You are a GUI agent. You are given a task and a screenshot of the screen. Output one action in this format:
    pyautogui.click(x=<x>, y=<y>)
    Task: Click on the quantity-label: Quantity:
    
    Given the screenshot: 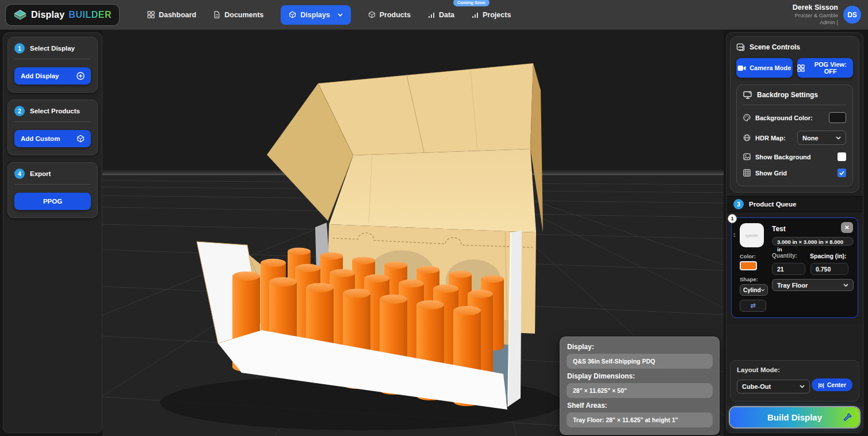 What is the action you would take?
    pyautogui.click(x=791, y=256)
    